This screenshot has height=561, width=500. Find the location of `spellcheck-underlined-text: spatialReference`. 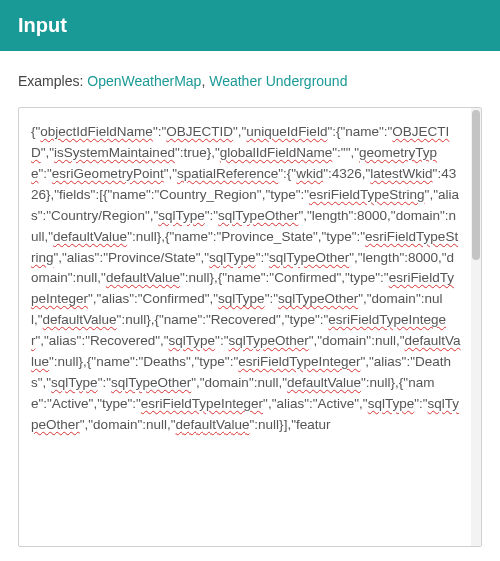

spellcheck-underlined-text: spatialReference is located at coordinates (228, 174).